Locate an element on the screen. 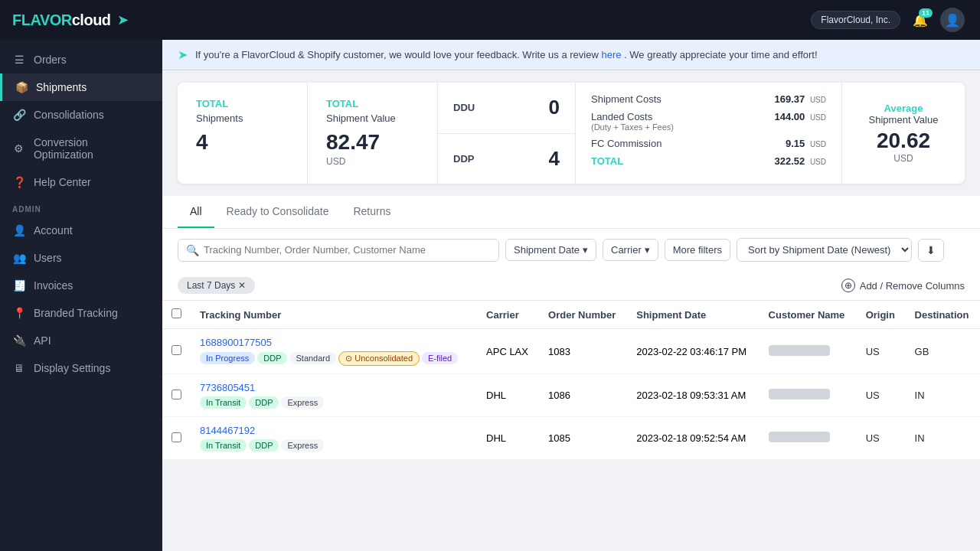 This screenshot has height=551, width=980. sidebar-item-label: API is located at coordinates (43, 341).